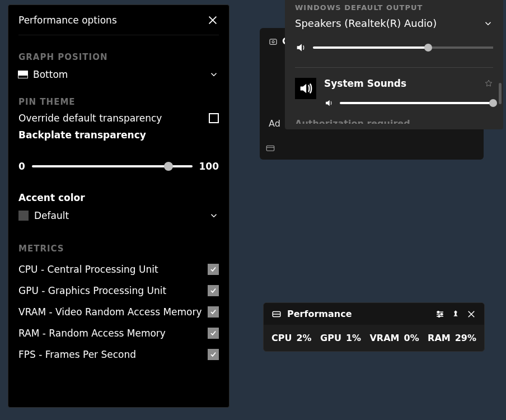 The height and width of the screenshot is (420, 506). I want to click on authorization-required-text: Authorization required, so click(394, 121).